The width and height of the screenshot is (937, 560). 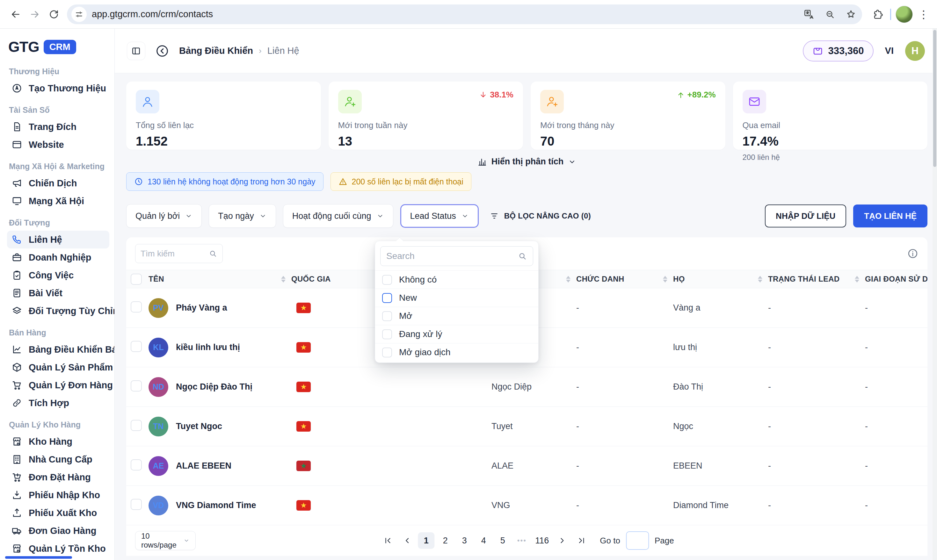 What do you see at coordinates (204, 466) in the screenshot?
I see `contact-name: ALAE EBEEN` at bounding box center [204, 466].